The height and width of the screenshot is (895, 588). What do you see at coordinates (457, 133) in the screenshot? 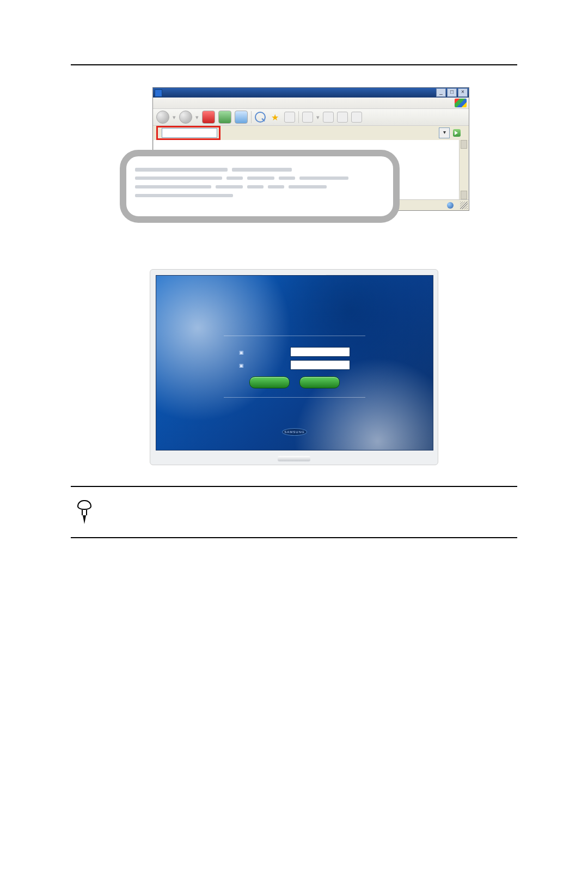
I see `go-arrow-icon` at bounding box center [457, 133].